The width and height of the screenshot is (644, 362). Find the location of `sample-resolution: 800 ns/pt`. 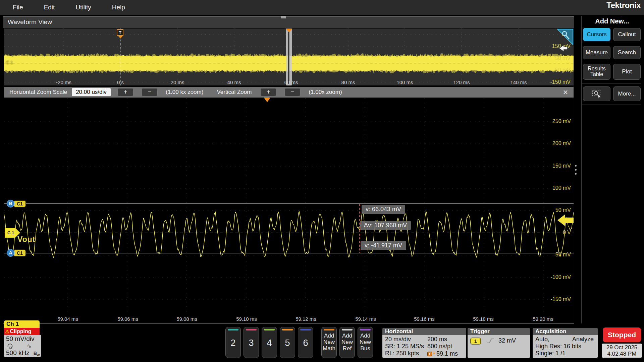

sample-resolution: 800 ns/pt is located at coordinates (440, 347).